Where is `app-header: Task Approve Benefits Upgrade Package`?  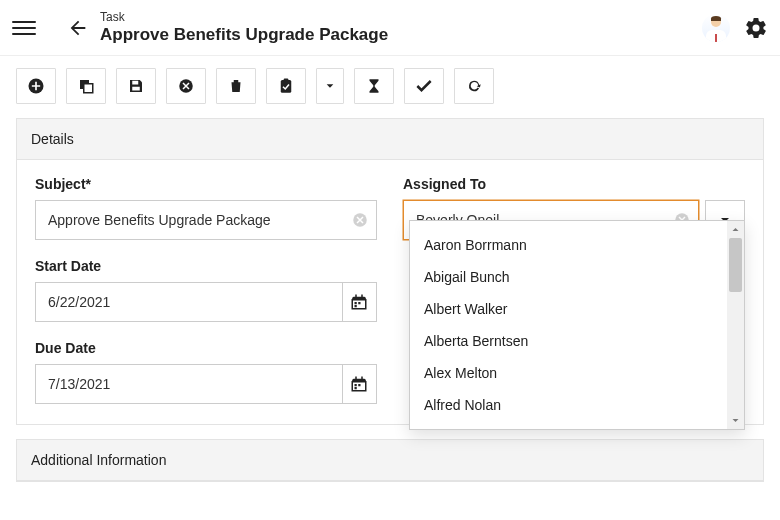
app-header: Task Approve Benefits Upgrade Package is located at coordinates (390, 28).